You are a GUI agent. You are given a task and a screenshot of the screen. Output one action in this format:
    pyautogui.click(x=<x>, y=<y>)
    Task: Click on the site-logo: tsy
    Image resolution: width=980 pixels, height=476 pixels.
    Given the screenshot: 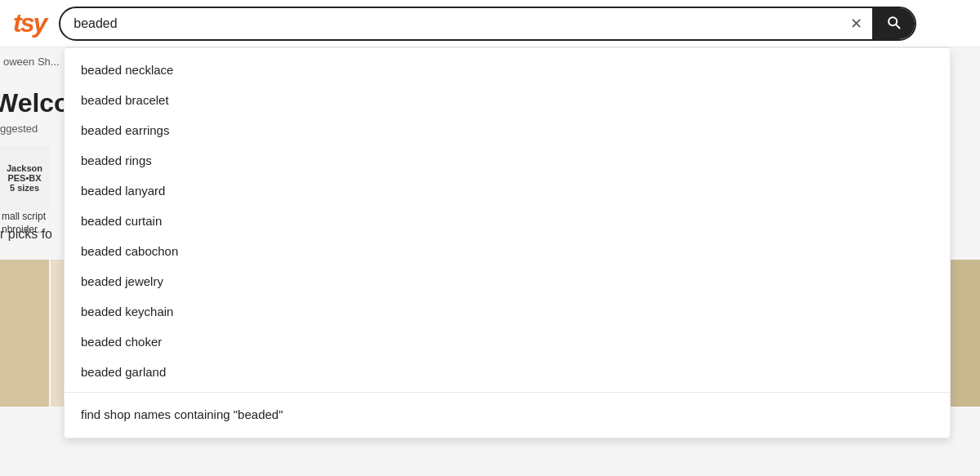 What is the action you would take?
    pyautogui.click(x=29, y=23)
    